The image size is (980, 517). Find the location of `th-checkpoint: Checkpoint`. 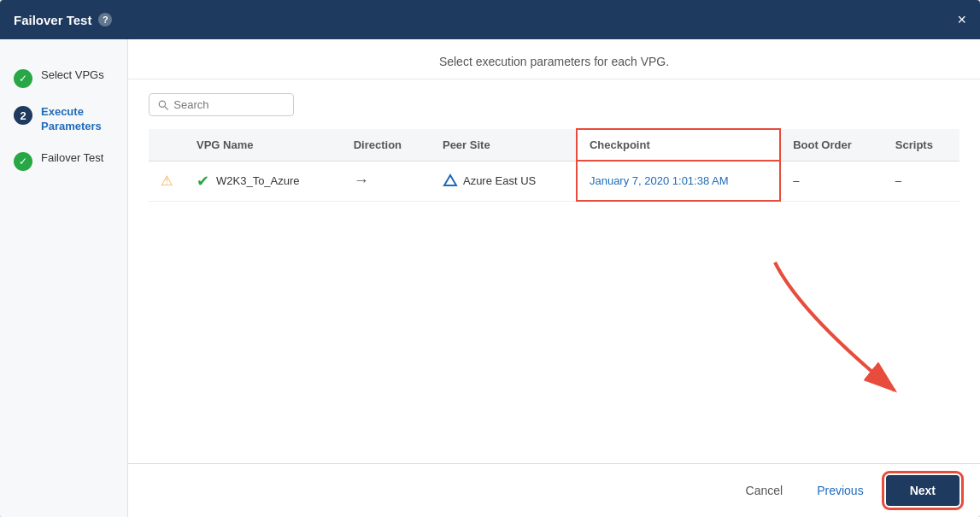

th-checkpoint: Checkpoint is located at coordinates (678, 145).